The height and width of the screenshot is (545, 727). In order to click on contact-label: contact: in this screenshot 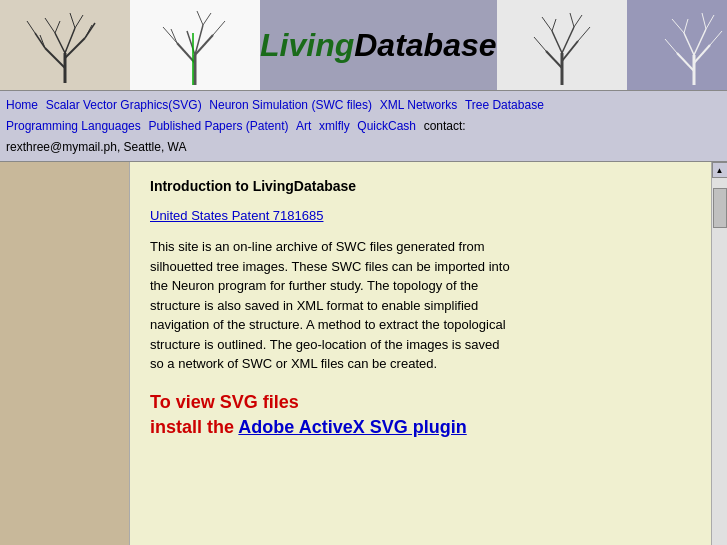, I will do `click(445, 126)`.